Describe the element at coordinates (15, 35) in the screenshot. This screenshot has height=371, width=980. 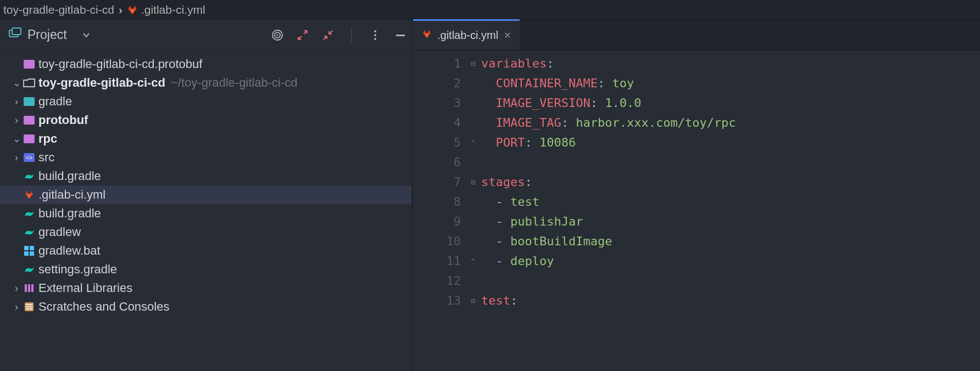
I see `project-icon` at that location.